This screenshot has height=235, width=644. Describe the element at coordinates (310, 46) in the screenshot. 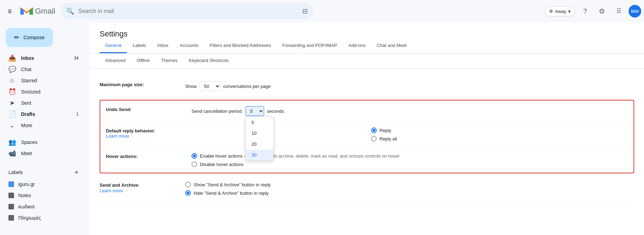

I see `tab-forwarding: Forwarding and POP/IMAP` at that location.